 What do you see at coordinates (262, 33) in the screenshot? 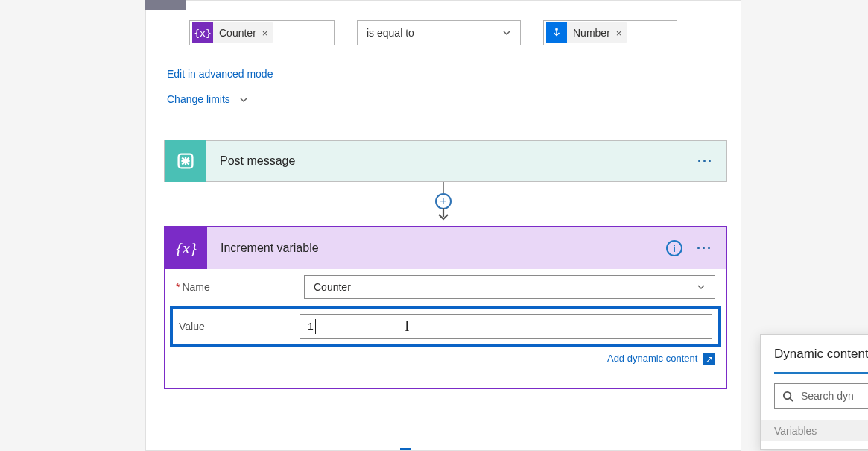
I see `condition-left-input: {x} Counter ×` at bounding box center [262, 33].